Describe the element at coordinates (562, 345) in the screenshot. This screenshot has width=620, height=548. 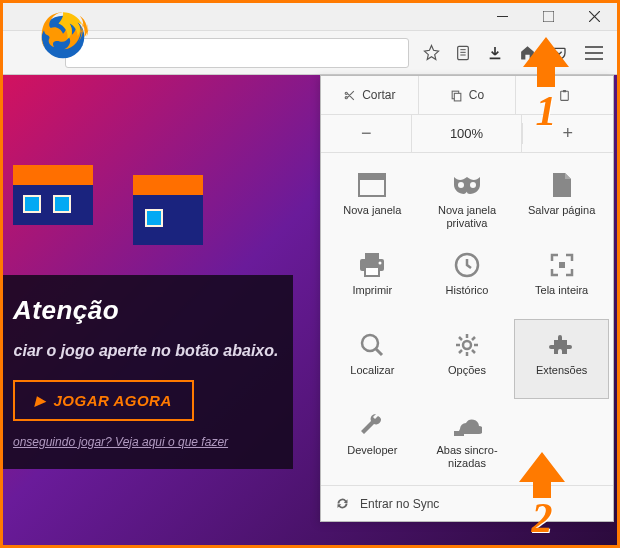
I see `puzzle-icon` at that location.